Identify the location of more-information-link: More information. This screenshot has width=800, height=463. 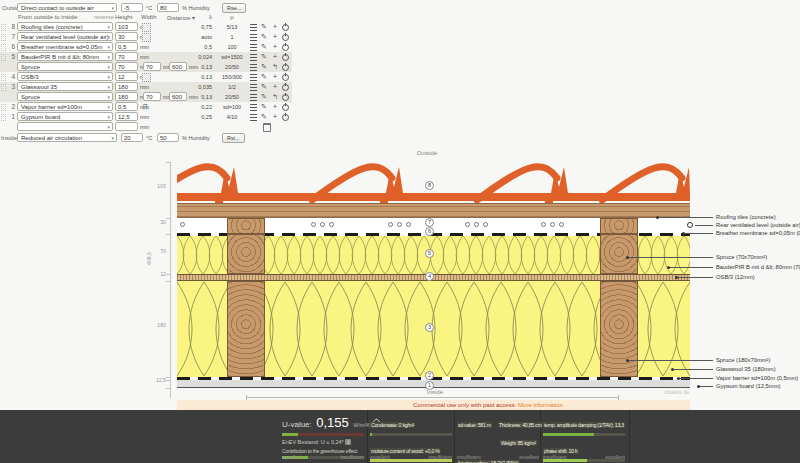
(540, 405).